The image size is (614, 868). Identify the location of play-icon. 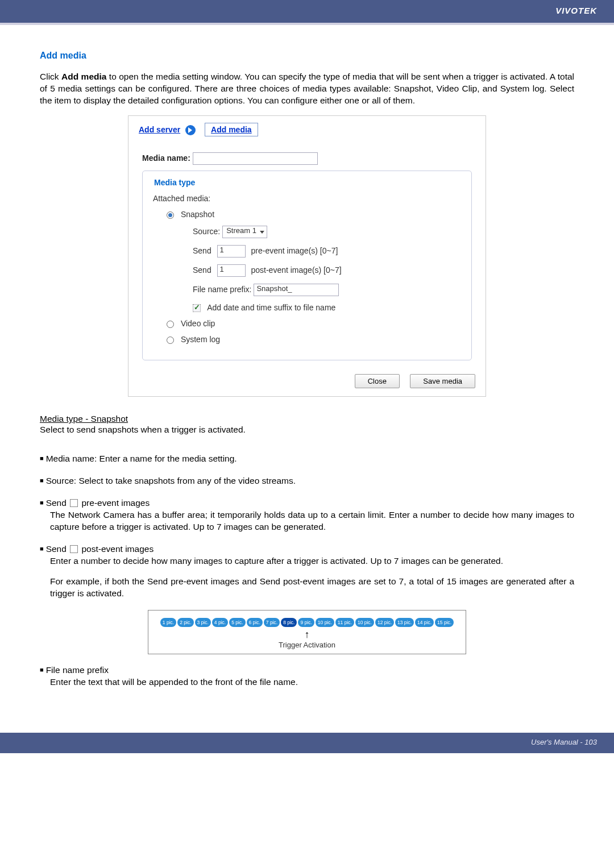
(190, 130).